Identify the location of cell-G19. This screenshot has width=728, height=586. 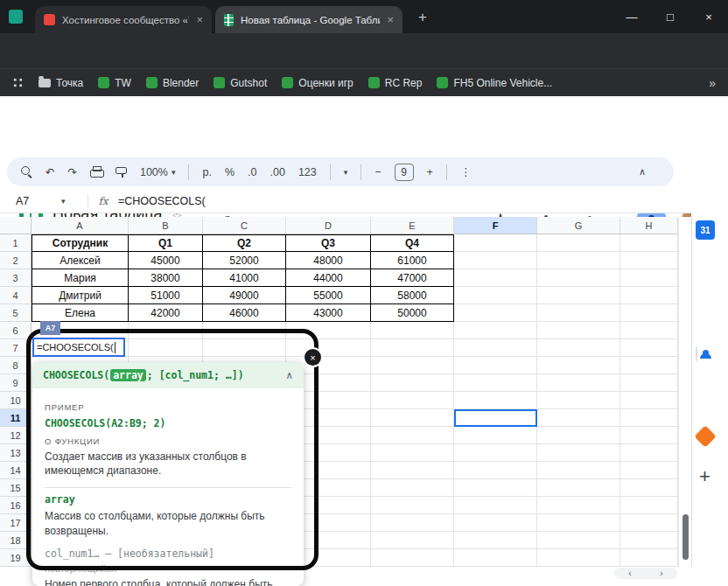
(579, 558).